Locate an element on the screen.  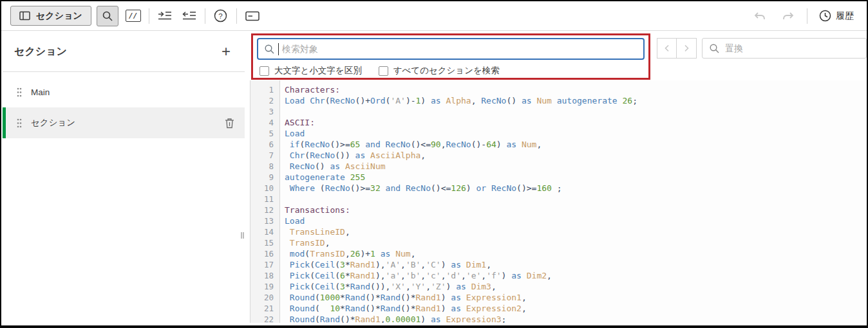
section-item-section: セクション is located at coordinates (124, 123).